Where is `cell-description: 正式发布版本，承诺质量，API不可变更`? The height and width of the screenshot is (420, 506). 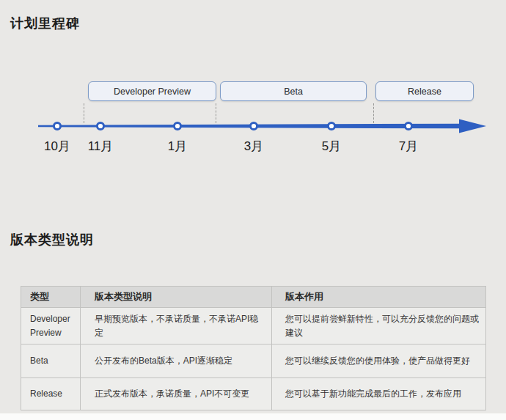 cell-description: 正式发布版本，承诺质量，API不可变更 is located at coordinates (176, 394).